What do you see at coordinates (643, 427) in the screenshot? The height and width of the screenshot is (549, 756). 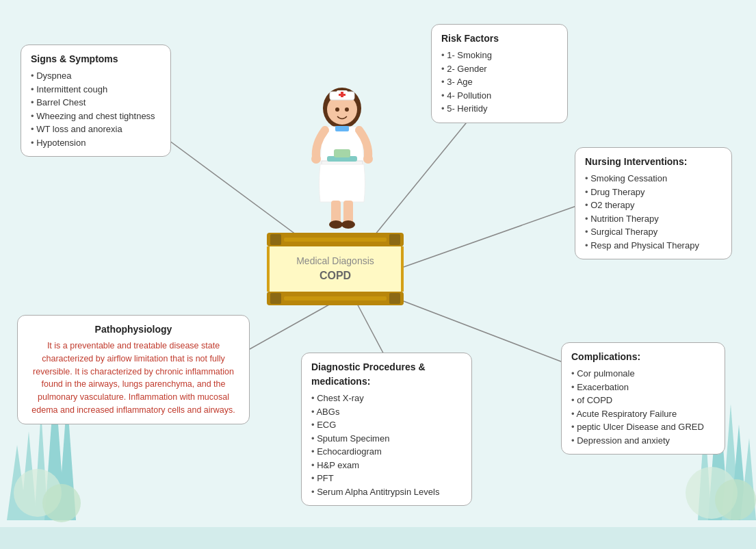 I see `list-item: peptic Ulcer Disease and GRED` at bounding box center [643, 427].